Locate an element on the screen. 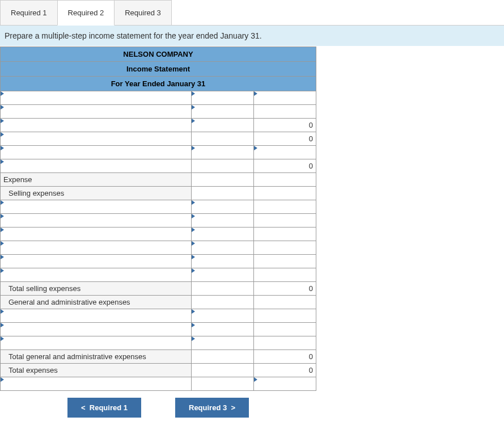 The height and width of the screenshot is (438, 504). chevron-right-icon: > is located at coordinates (233, 407).